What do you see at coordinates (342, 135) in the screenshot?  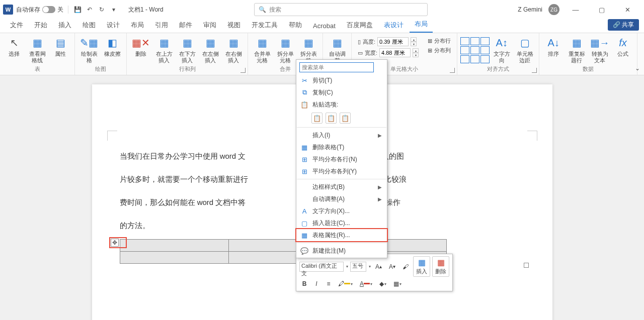 I see `menu-insert: 插入(I)▶` at bounding box center [342, 135].